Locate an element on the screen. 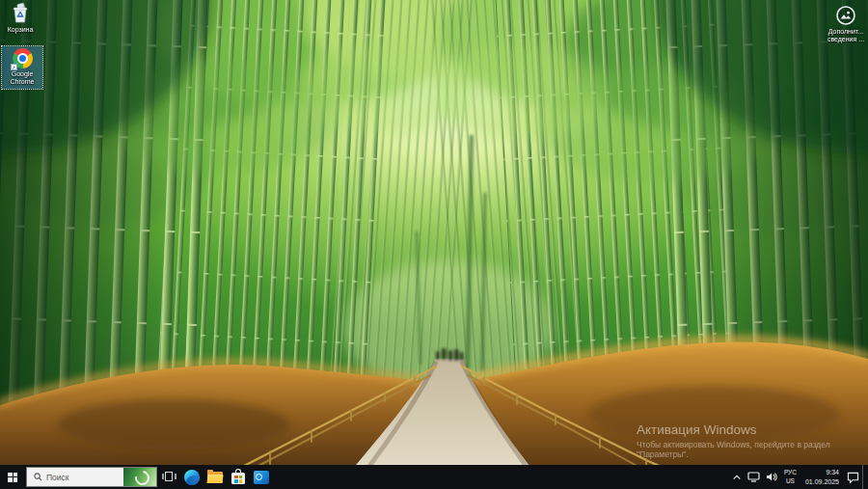 Image resolution: width=868 pixels, height=489 pixels. search-icon is located at coordinates (39, 476).